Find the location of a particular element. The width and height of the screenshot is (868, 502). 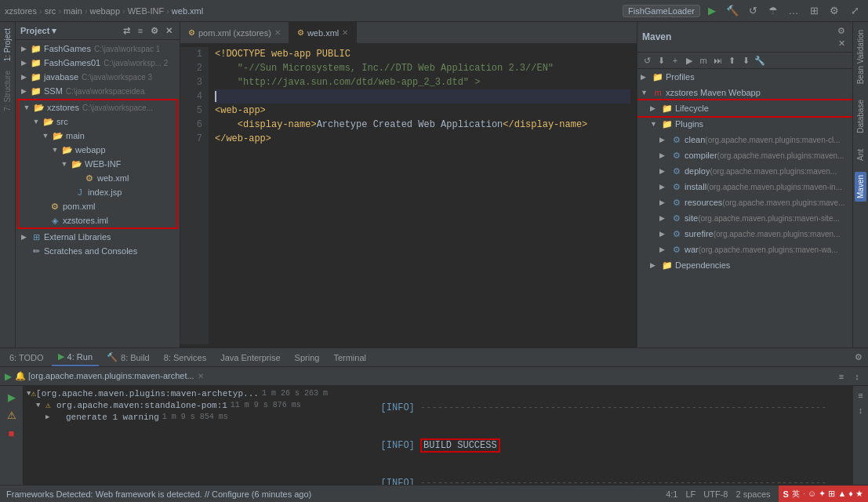

maven-item-surefire: ▶ ⚙ surefire (org.apache.maven.plugins:m… is located at coordinates (745, 234).